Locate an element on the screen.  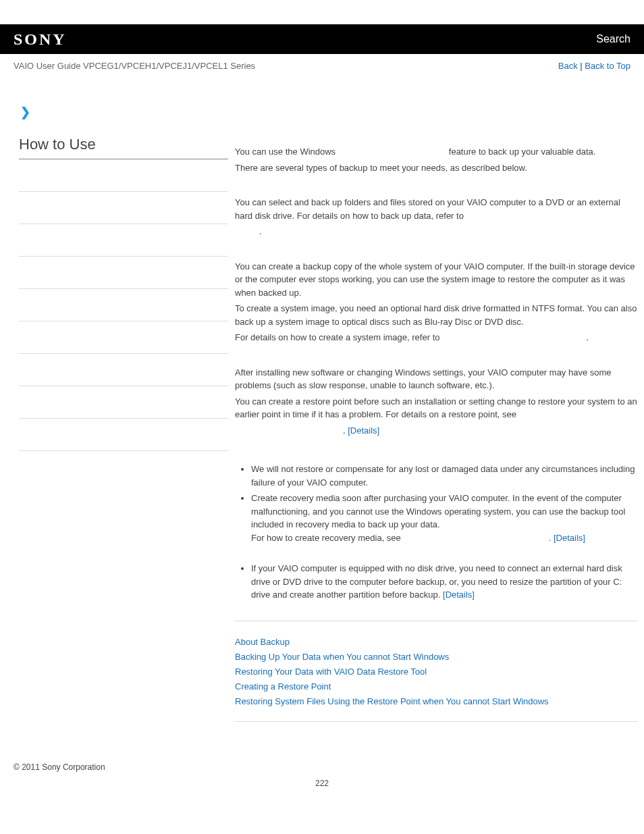
page-number: 222 is located at coordinates (322, 783).